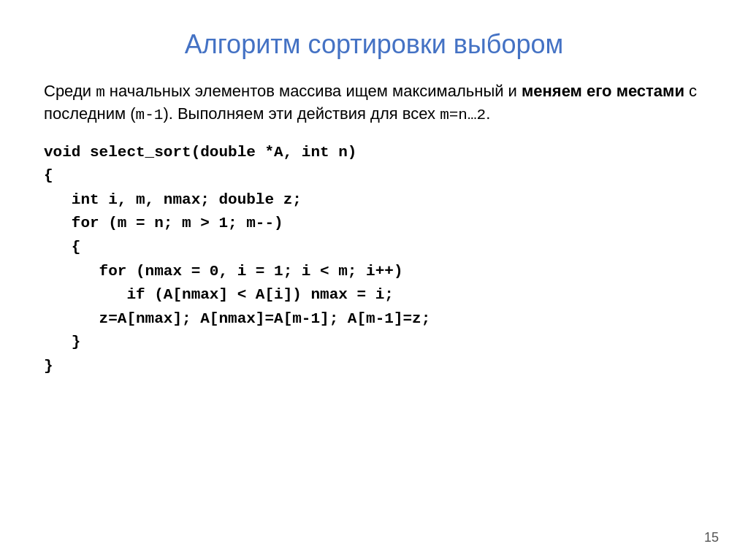  What do you see at coordinates (463, 115) in the screenshot?
I see `inline-code-mn: m=n…2` at bounding box center [463, 115].